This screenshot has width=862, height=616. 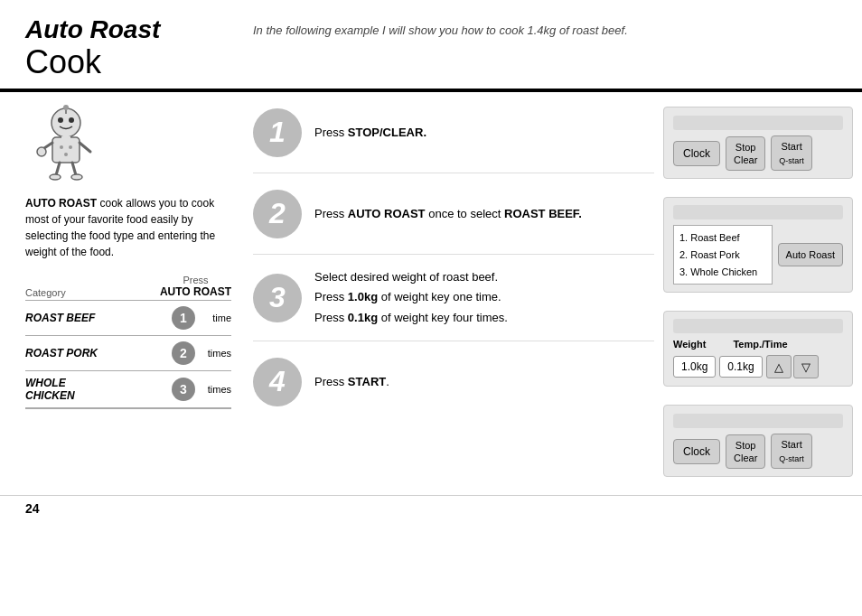 I want to click on whole-chicken-label: WHOLECHICKEN, so click(x=96, y=389).